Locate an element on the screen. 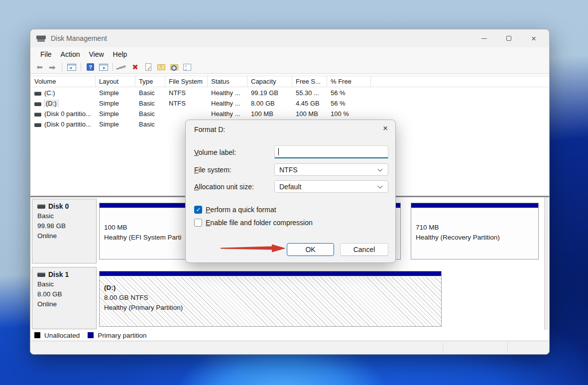 The image size is (588, 385). volume-row-disk0-partition1: (Disk 0 partitio... Simple Basic Healthy… is located at coordinates (290, 114).